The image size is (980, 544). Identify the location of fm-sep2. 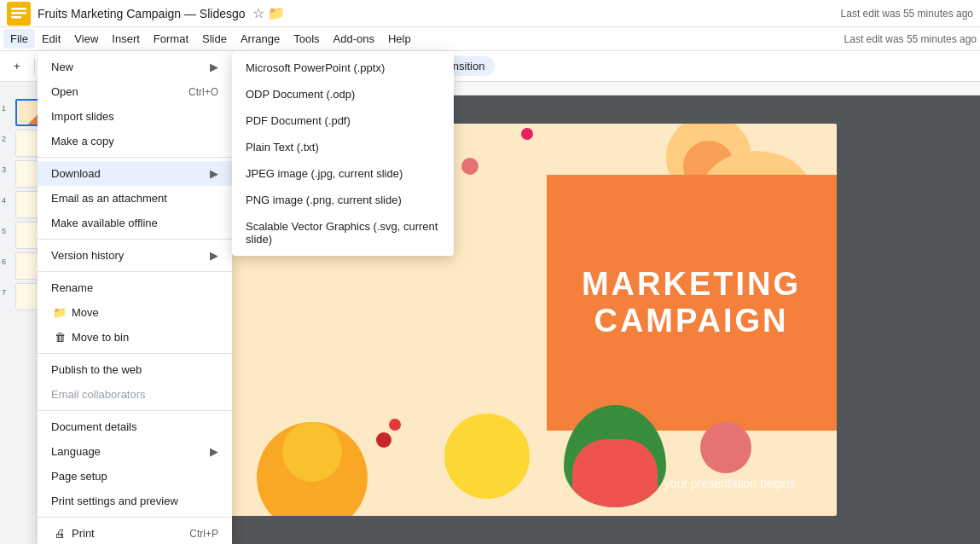
(135, 239).